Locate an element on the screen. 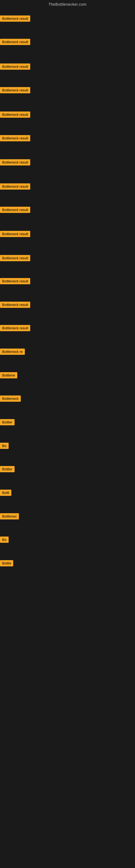 The height and width of the screenshot is (868, 135). badge-container-6: Bottleneck result is located at coordinates (15, 139).